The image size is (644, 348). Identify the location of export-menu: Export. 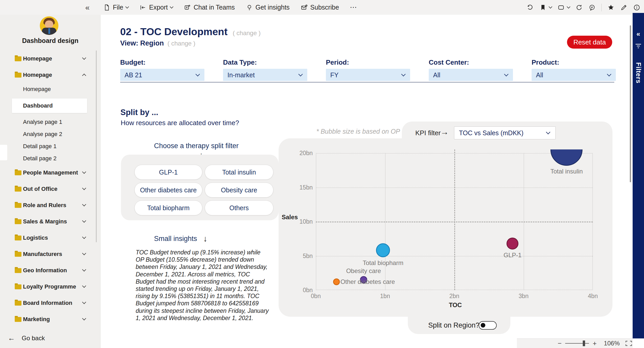
(156, 7).